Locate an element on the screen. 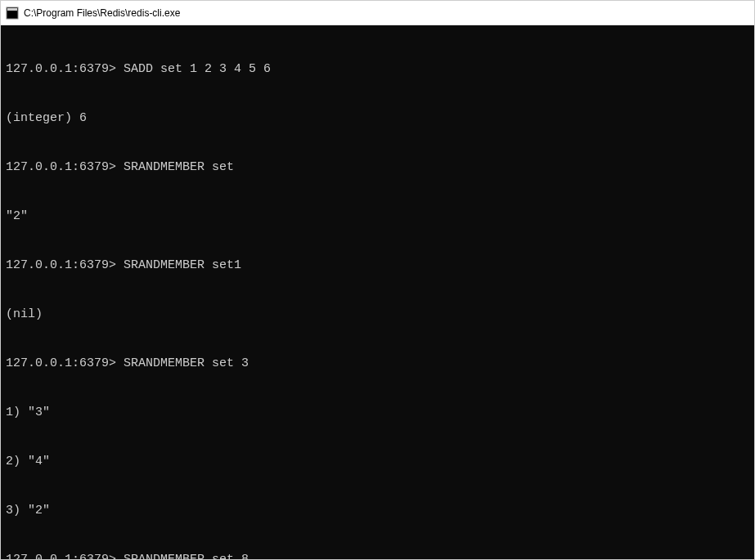 This screenshot has height=560, width=755. window-title: C:\Program Files\Redis\redis-cli.exe is located at coordinates (101, 13).